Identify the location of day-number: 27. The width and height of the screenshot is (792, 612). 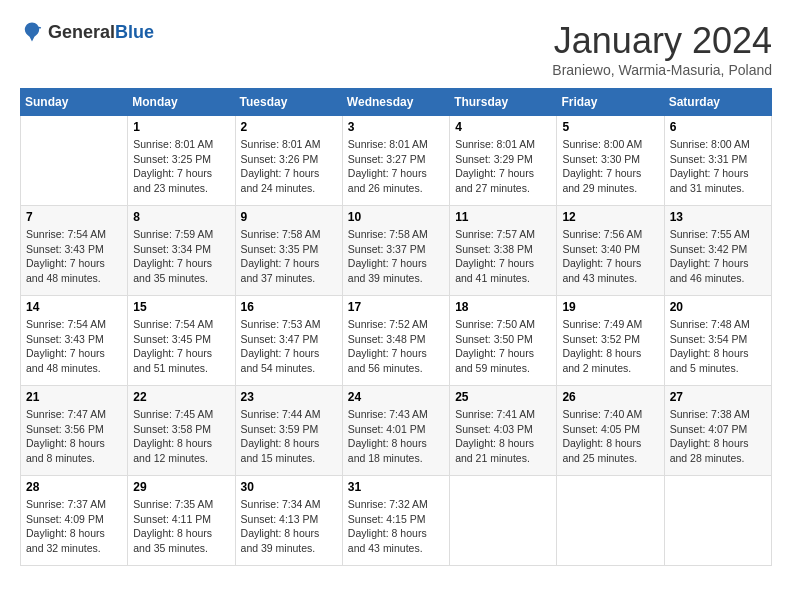
(718, 397).